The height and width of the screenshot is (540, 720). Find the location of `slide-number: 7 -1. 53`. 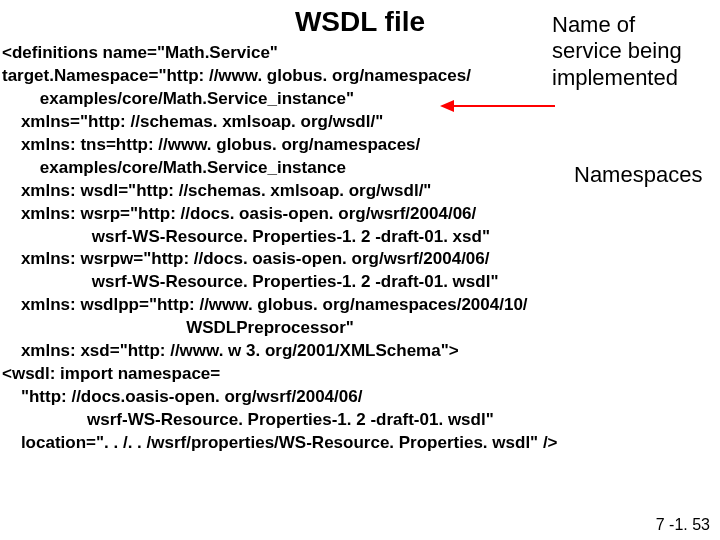

slide-number: 7 -1. 53 is located at coordinates (683, 525).